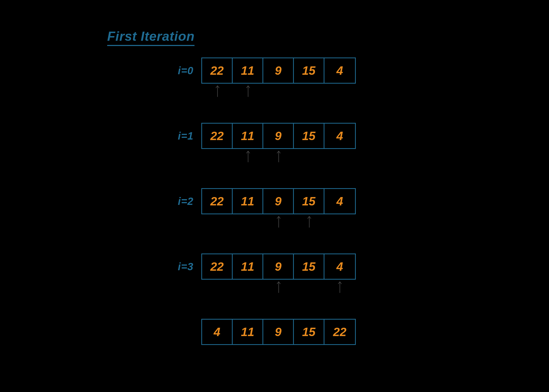 The image size is (549, 392). What do you see at coordinates (259, 71) in the screenshot?
I see `iteration-row: i=022119154` at bounding box center [259, 71].